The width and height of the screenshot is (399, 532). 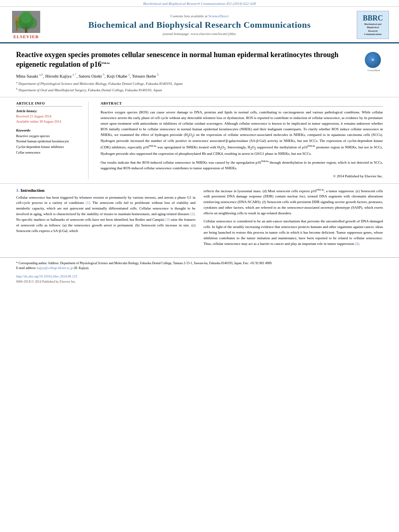 I want to click on sciencedirect-link: Contents lists available at ScienceDirec…, so click(x=200, y=16).